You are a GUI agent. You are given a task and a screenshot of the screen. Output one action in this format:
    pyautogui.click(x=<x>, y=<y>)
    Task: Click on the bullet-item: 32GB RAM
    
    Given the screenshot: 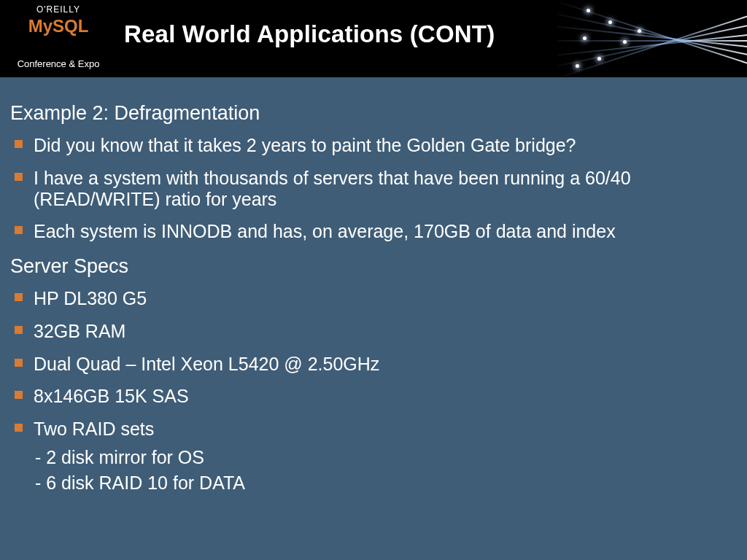 What is the action you would take?
    pyautogui.click(x=374, y=331)
    